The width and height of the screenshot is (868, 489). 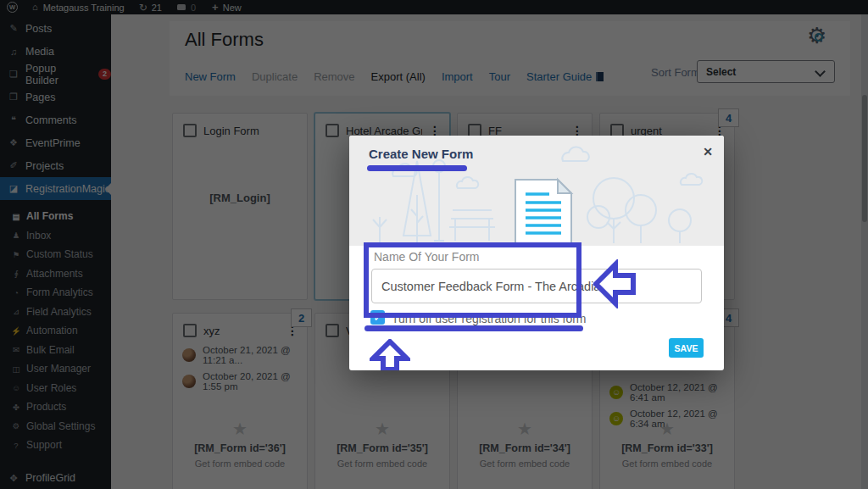 What do you see at coordinates (687, 347) in the screenshot?
I see `save-button: SAVE` at bounding box center [687, 347].